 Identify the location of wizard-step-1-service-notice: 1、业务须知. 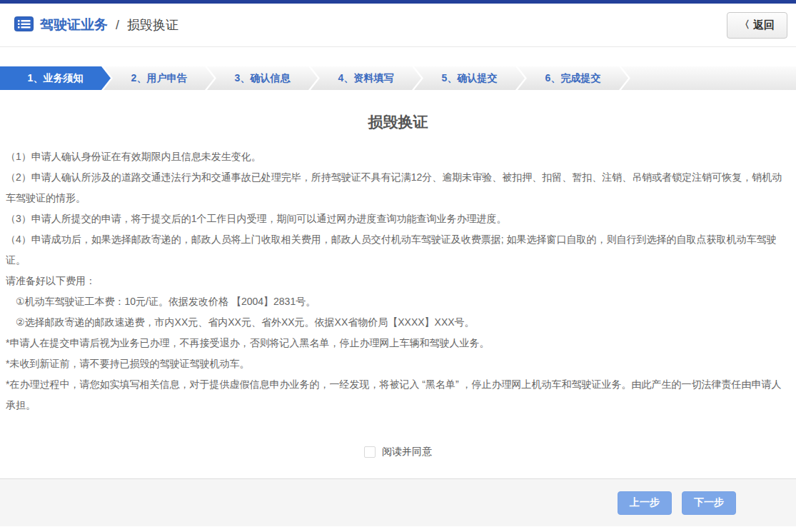
(56, 79).